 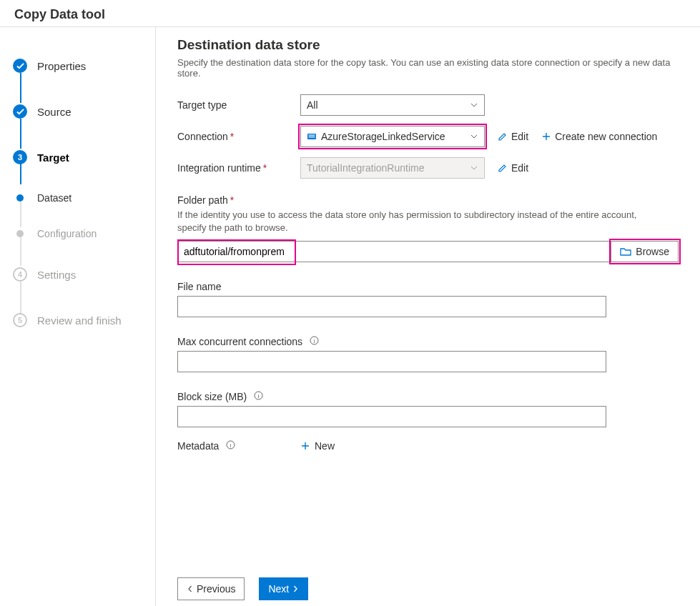 I want to click on label-metadata: Metadata i, so click(x=239, y=446).